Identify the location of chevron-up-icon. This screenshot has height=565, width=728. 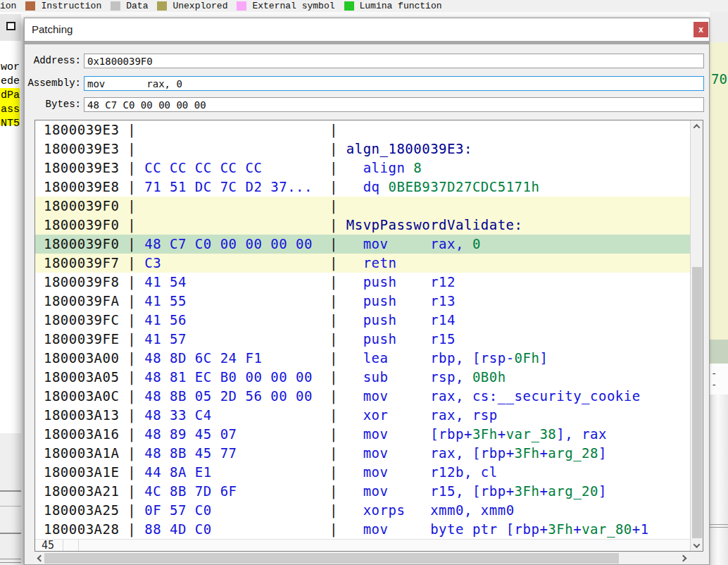
(697, 127).